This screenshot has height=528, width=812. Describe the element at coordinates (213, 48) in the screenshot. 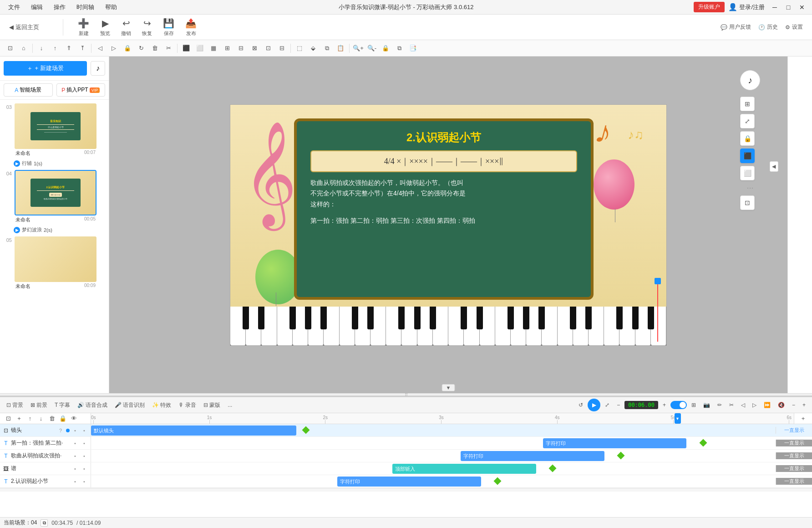

I see `sec-tool-align-right: ▦` at that location.